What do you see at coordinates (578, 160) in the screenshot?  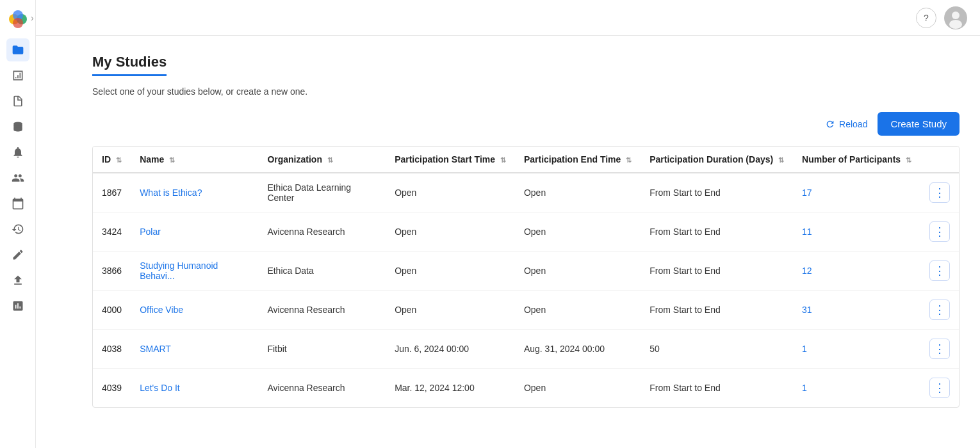 I see `col-header-participation-end: Participation End Time ⇅` at bounding box center [578, 160].